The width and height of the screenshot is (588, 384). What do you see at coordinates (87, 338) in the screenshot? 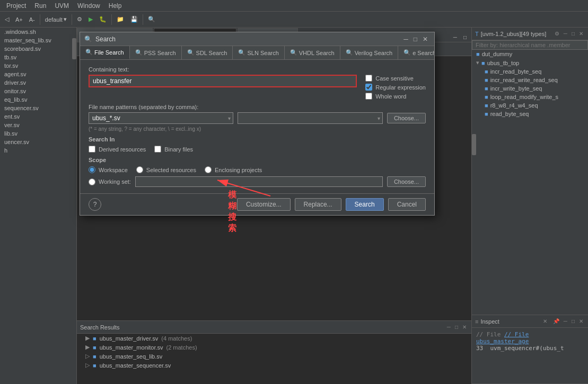
I see `result-expand-0: ▶` at bounding box center [87, 338].